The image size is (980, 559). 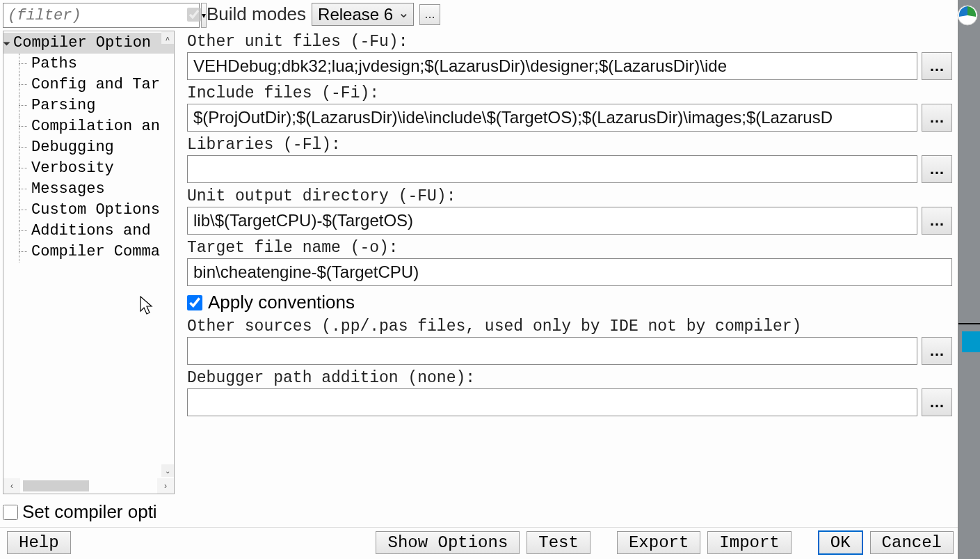 I want to click on tree-scroll-left: ‹, so click(x=12, y=486).